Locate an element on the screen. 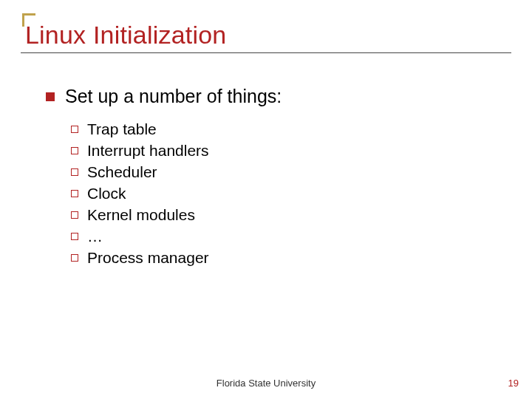 The height and width of the screenshot is (399, 532). square-bullet-icon is located at coordinates (50, 97).